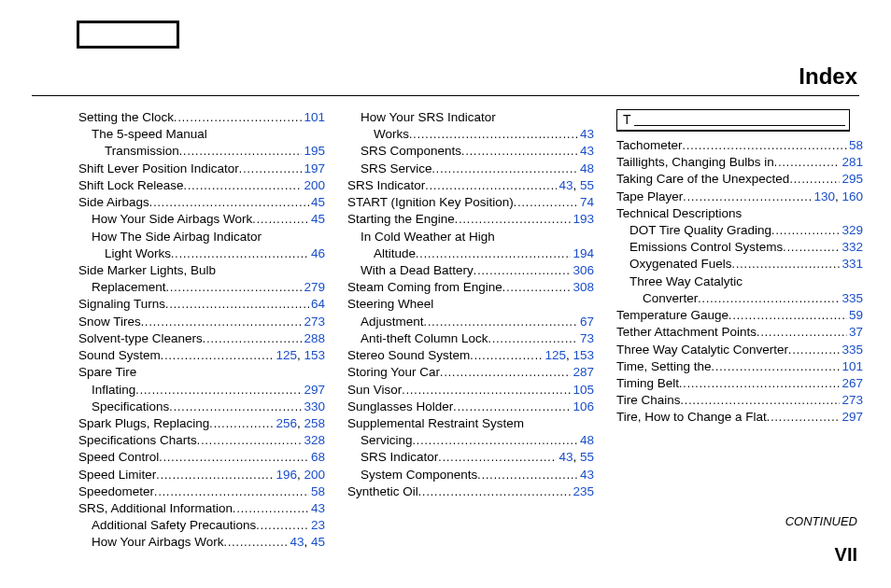  Describe the element at coordinates (856, 332) in the screenshot. I see `page-link: 37` at that location.